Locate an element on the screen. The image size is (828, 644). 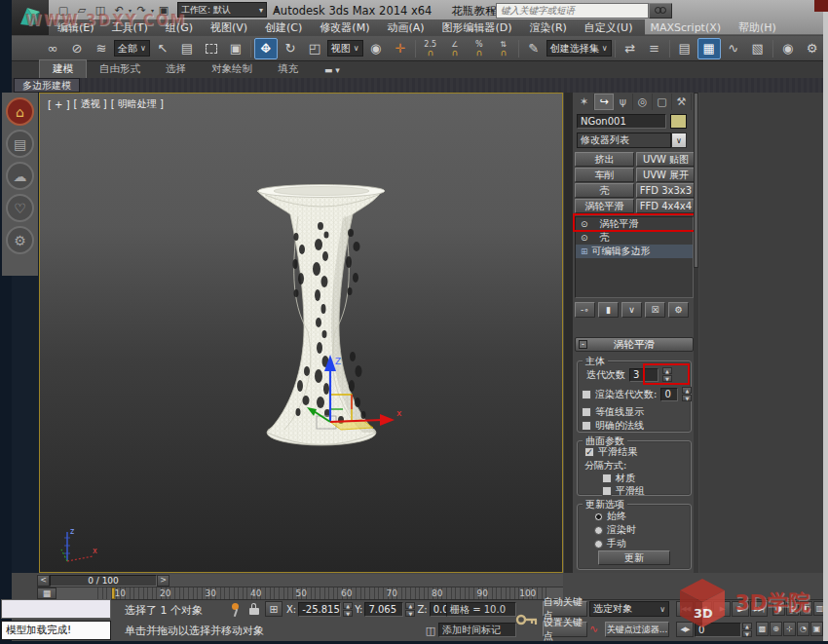
angle-snap-icon: ∠∩ is located at coordinates (455, 49).